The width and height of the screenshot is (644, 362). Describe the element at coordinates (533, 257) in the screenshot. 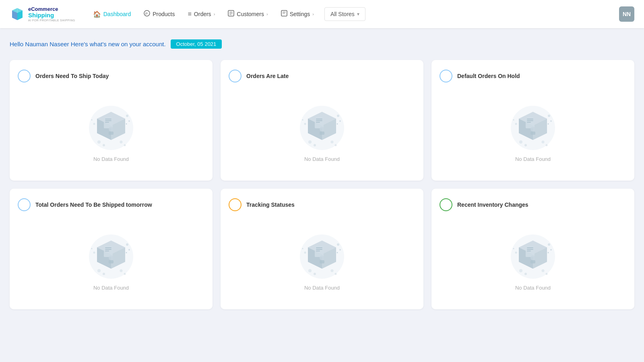

I see `illustration-inventory-changes` at that location.